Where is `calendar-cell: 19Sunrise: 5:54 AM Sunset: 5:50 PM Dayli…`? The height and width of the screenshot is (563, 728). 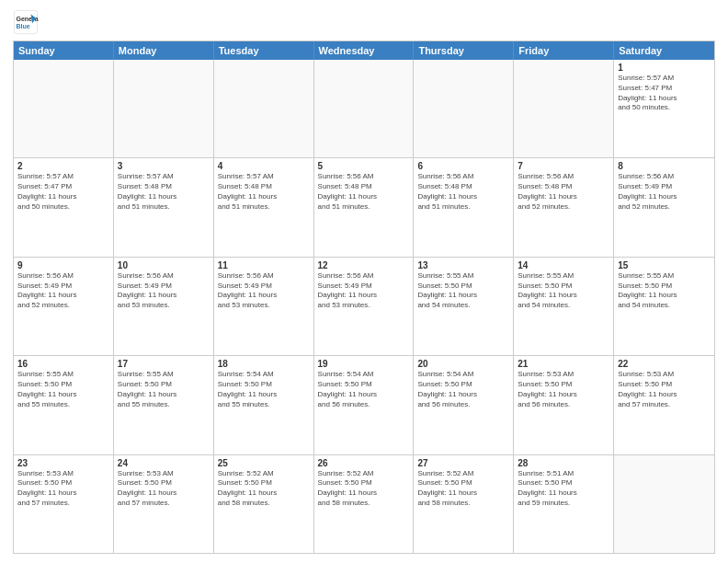
calendar-cell: 19Sunrise: 5:54 AM Sunset: 5:50 PM Dayli… is located at coordinates (364, 405).